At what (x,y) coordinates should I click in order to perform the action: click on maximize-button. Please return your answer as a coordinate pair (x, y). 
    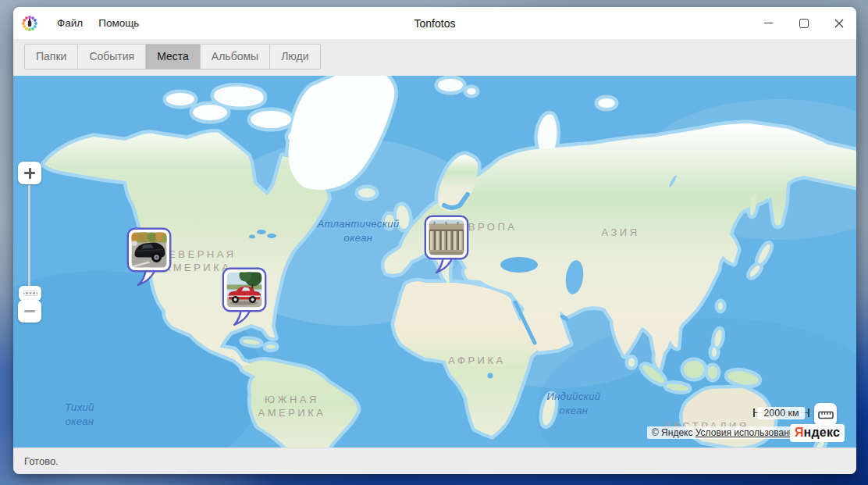
    Looking at the image, I should click on (804, 23).